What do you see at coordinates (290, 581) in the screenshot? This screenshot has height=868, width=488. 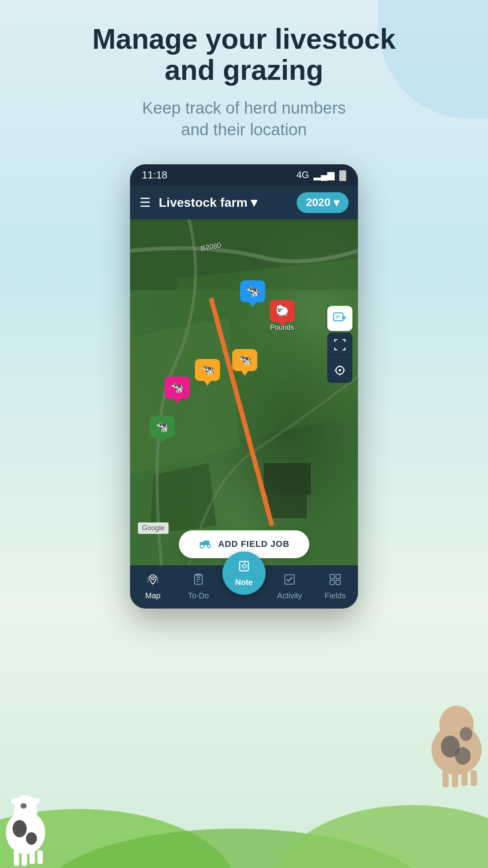 I see `activity-nav-icon` at bounding box center [290, 581].